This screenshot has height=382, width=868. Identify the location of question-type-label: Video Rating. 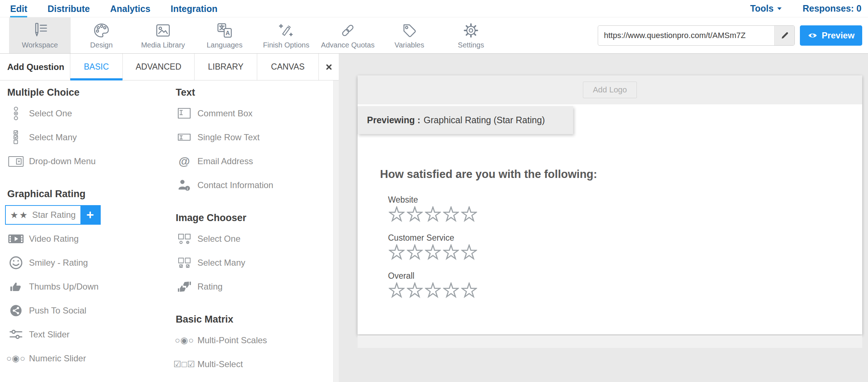
(54, 239).